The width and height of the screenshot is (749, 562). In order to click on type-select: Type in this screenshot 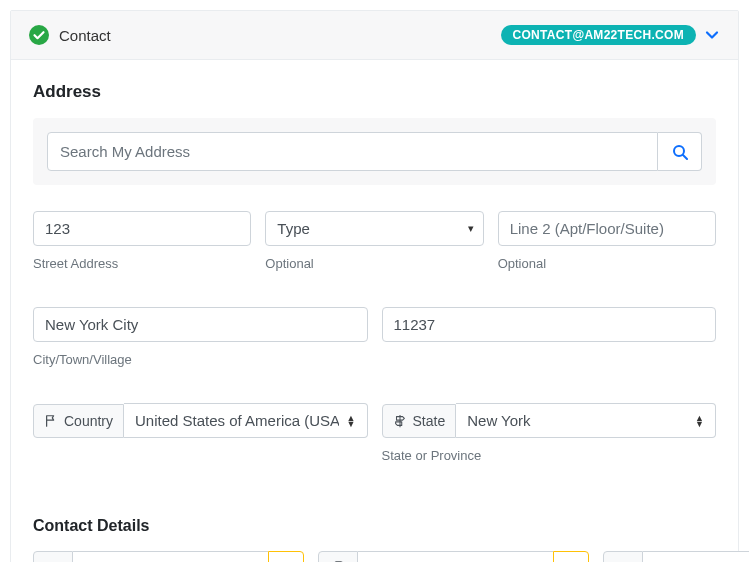, I will do `click(374, 228)`.